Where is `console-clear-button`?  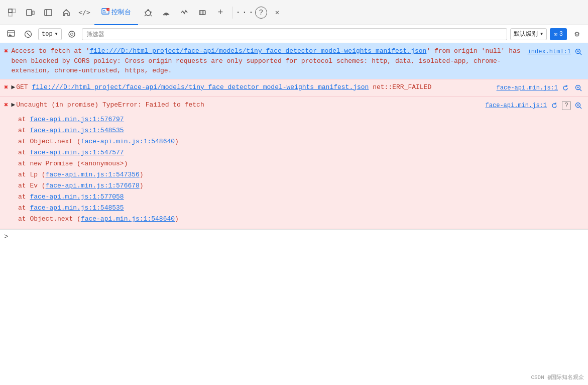 console-clear-button is located at coordinates (11, 34).